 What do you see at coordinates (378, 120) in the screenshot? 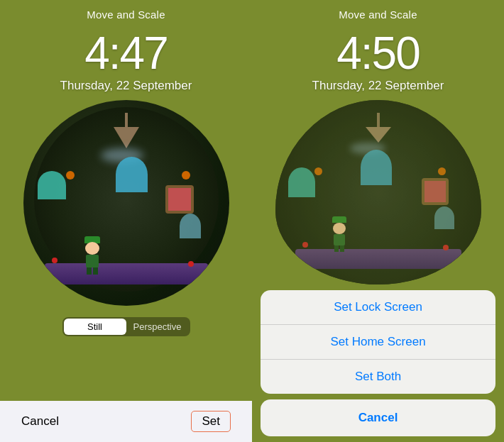
I see `right-lamp-shaft` at bounding box center [378, 120].